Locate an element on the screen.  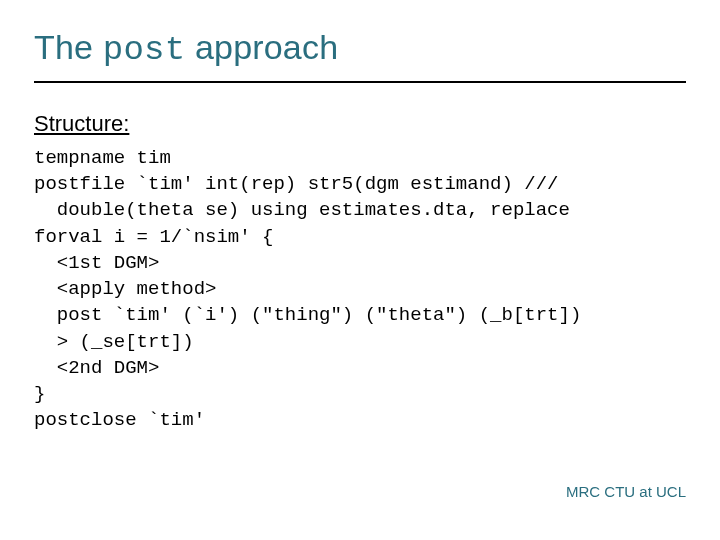
title-post: approach is located at coordinates (262, 47).